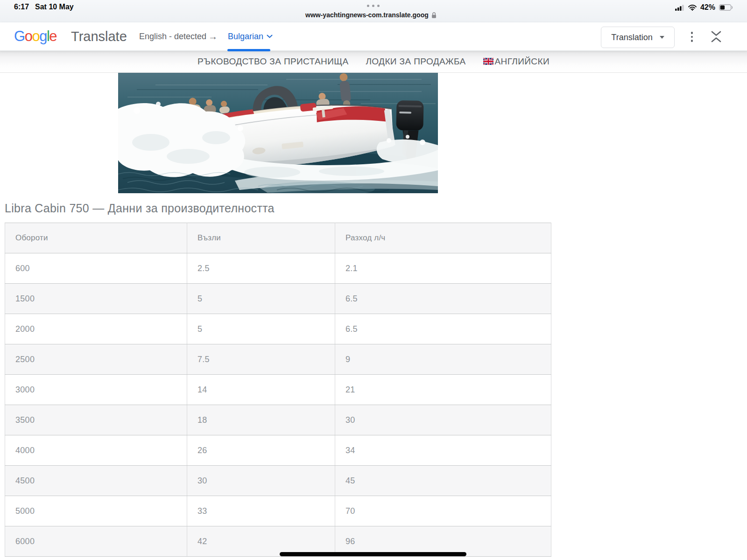 The height and width of the screenshot is (560, 747). I want to click on translate-wordmark: Translate, so click(99, 36).